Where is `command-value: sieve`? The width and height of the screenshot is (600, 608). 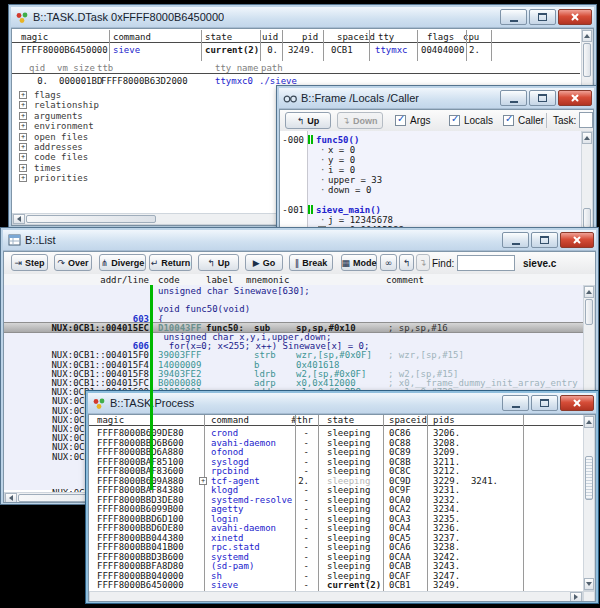 command-value: sieve is located at coordinates (224, 585).